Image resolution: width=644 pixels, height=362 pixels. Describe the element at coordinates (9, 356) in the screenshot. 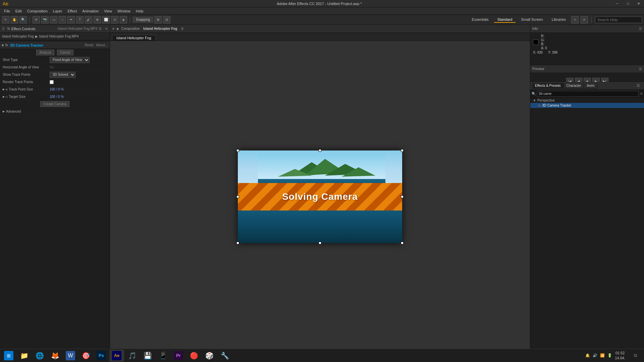

I see `windows-icon: ⊞` at that location.